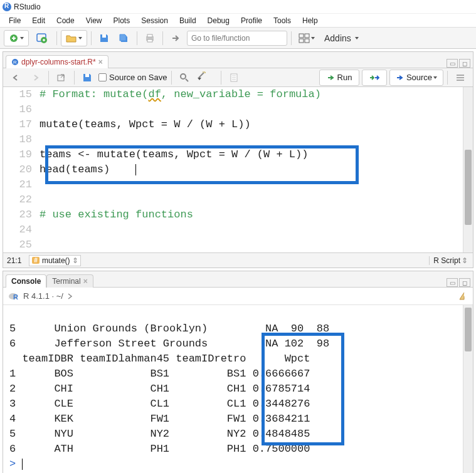  I want to click on new-project-button, so click(42, 38).